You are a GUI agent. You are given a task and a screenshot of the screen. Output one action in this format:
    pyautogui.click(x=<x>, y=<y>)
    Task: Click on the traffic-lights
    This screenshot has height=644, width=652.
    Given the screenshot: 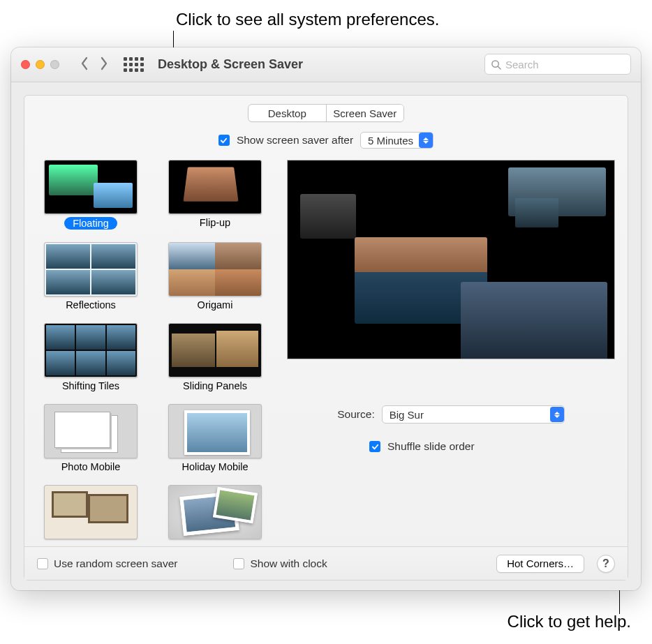 What is the action you would take?
    pyautogui.click(x=40, y=64)
    